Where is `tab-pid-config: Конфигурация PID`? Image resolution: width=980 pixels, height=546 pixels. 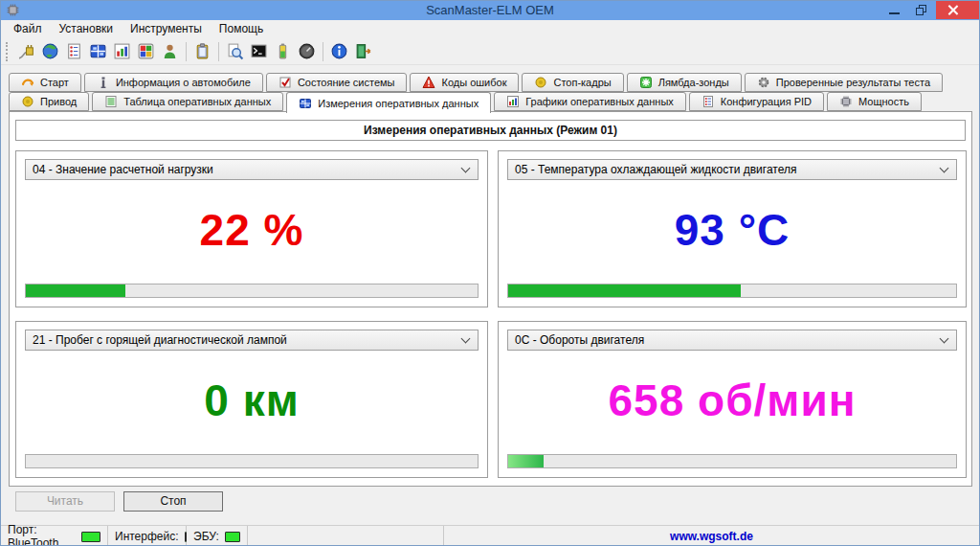 tab-pid-config: Конфигурация PID is located at coordinates (756, 102).